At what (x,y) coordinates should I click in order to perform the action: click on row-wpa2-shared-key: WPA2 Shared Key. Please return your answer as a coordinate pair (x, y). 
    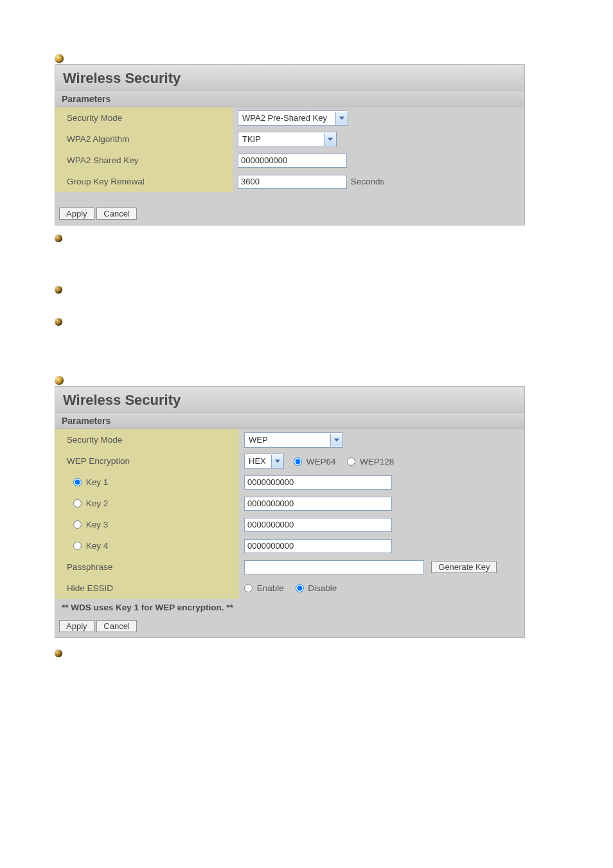
    Looking at the image, I should click on (290, 161).